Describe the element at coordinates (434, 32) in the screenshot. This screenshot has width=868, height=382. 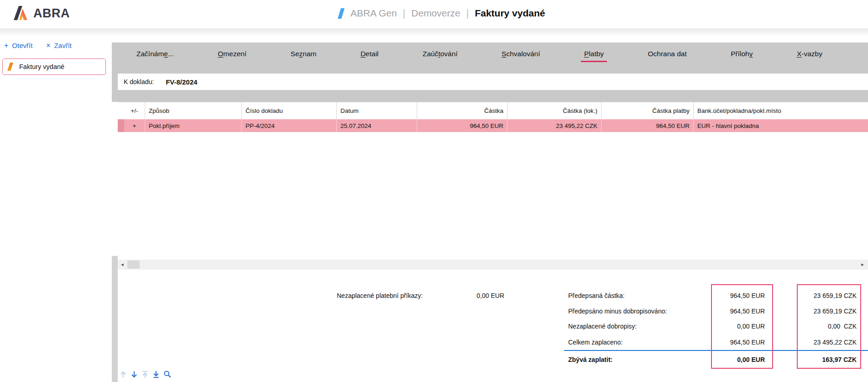
I see `header-divider` at that location.